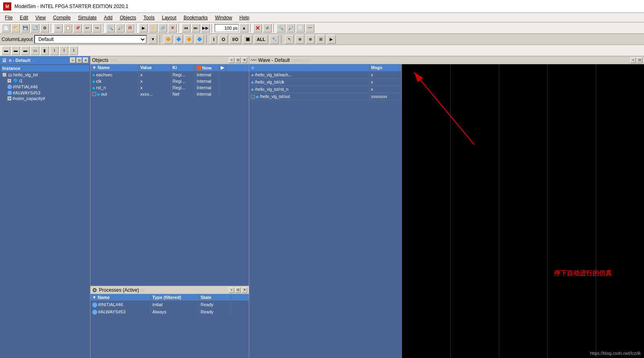  What do you see at coordinates (64, 51) in the screenshot?
I see `wave-tool-7: ⌇` at bounding box center [64, 51].